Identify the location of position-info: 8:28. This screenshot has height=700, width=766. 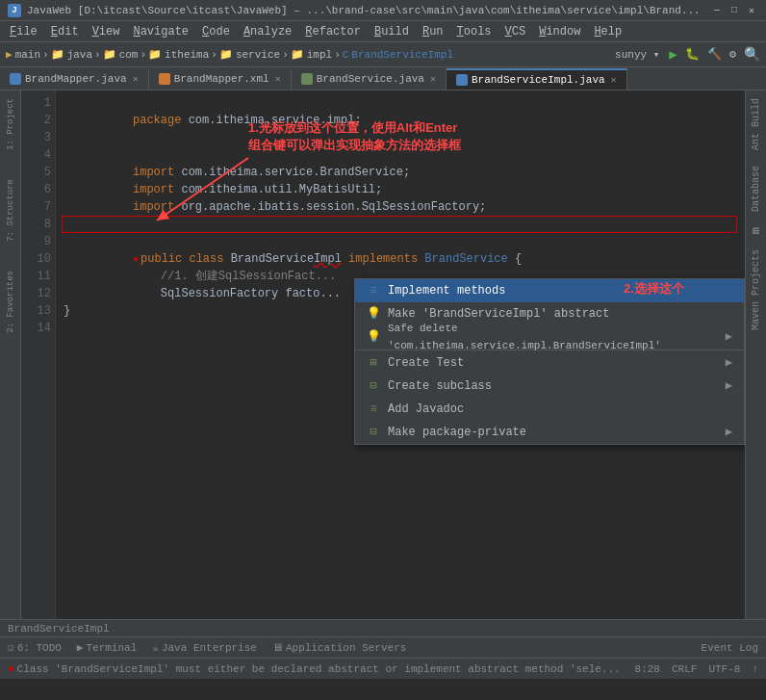
(648, 669).